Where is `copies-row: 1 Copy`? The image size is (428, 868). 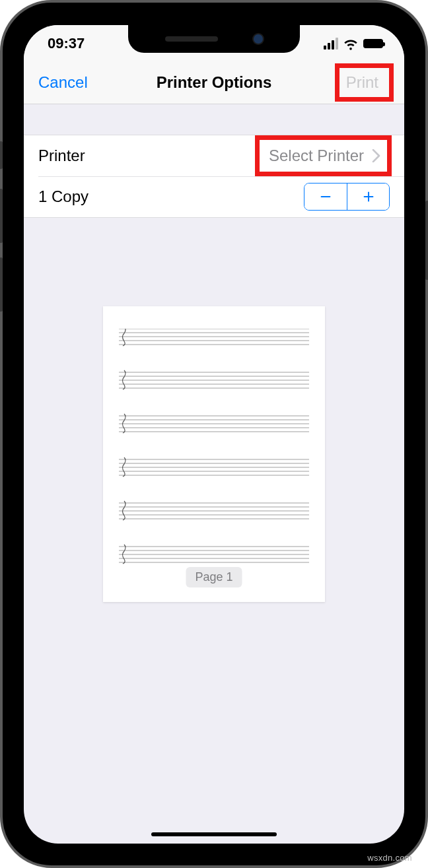 copies-row: 1 Copy is located at coordinates (221, 197).